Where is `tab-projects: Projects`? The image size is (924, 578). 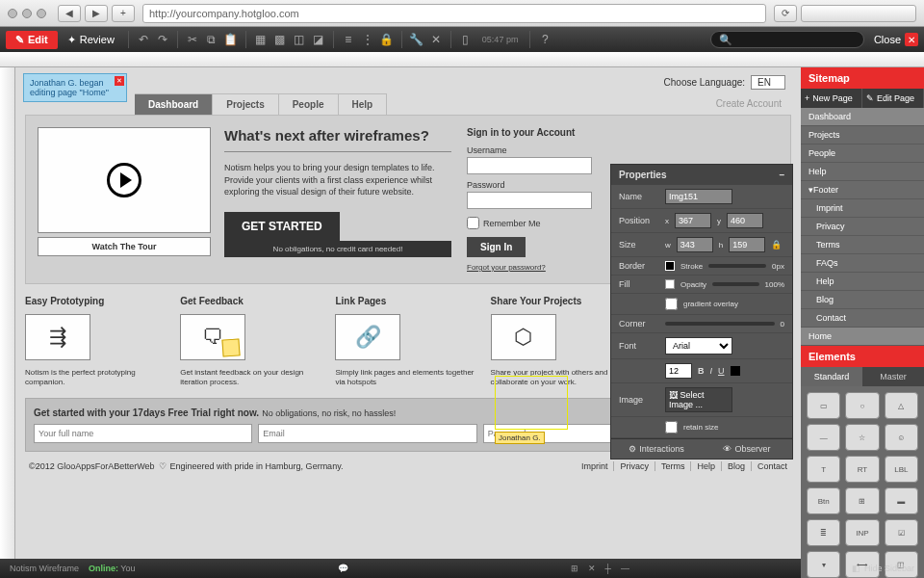 tab-projects: Projects is located at coordinates (245, 104).